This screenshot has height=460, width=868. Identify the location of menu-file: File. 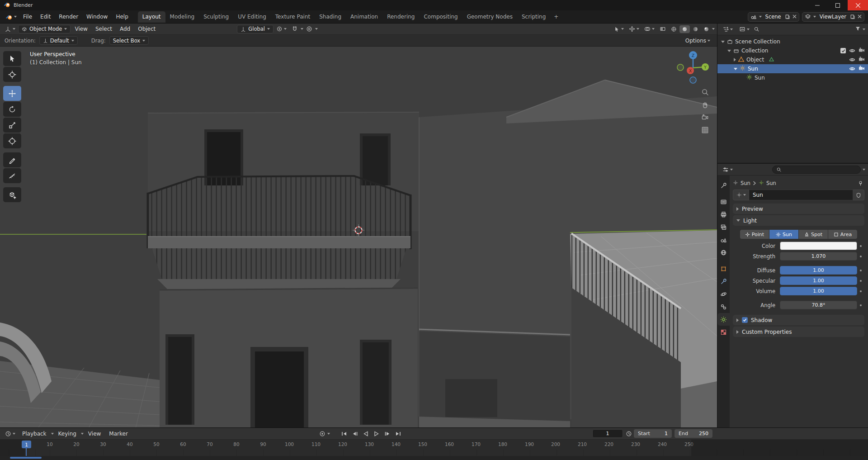
(28, 17).